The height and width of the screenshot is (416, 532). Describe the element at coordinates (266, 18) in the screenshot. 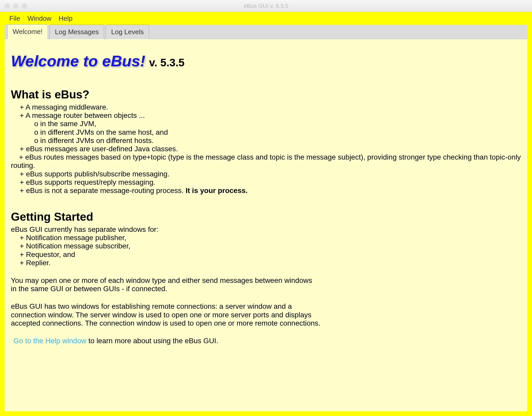

I see `menubar: File Window Help` at that location.